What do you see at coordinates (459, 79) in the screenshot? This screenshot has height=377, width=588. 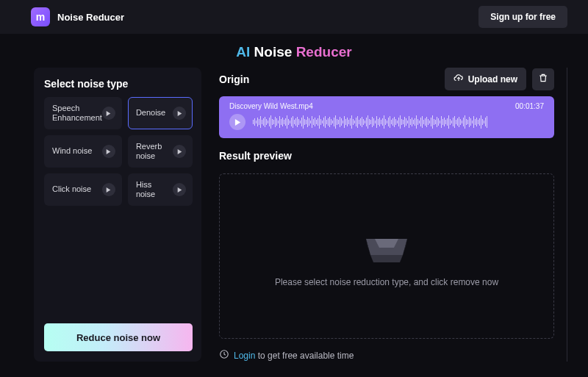 I see `cloud-upload-icon` at bounding box center [459, 79].